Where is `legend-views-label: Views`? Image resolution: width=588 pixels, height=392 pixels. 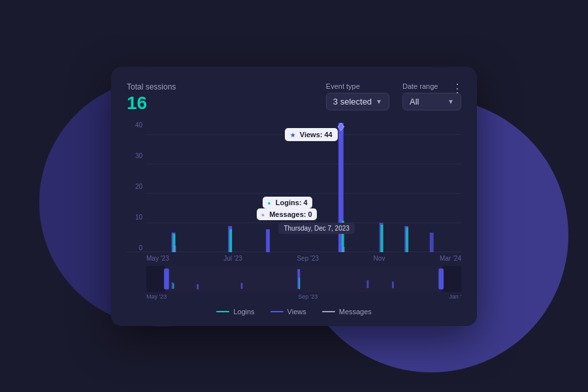 legend-views-label: Views is located at coordinates (297, 312).